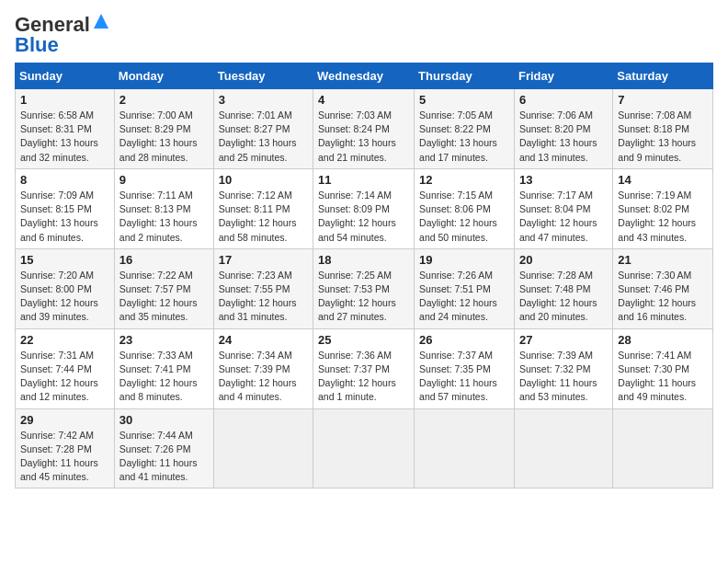 The image size is (728, 563). I want to click on day-detail: Sunrise: 7:20 AMSunset: 8:00 PMDaylight:…, so click(59, 296).